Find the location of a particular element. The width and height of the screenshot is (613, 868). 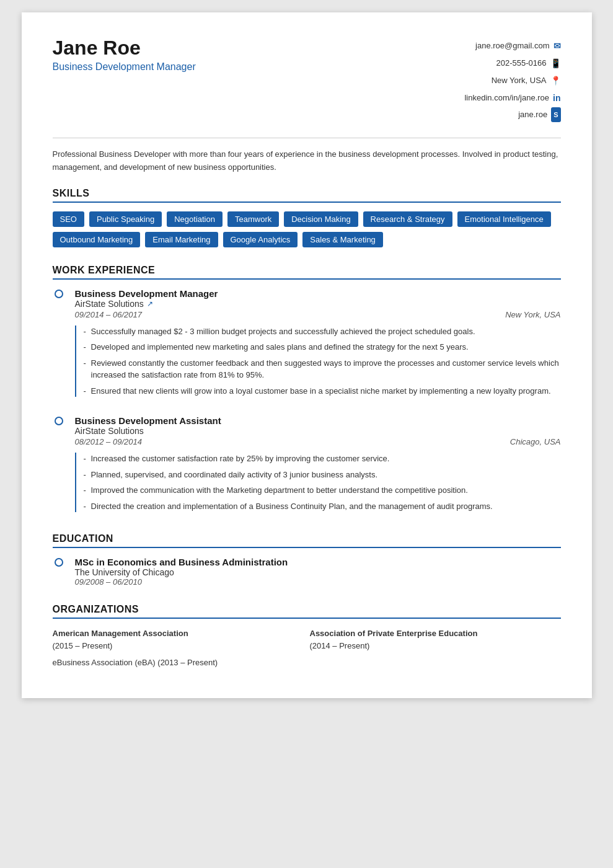

phone-line: 202-555-0166 📱 is located at coordinates (512, 63).